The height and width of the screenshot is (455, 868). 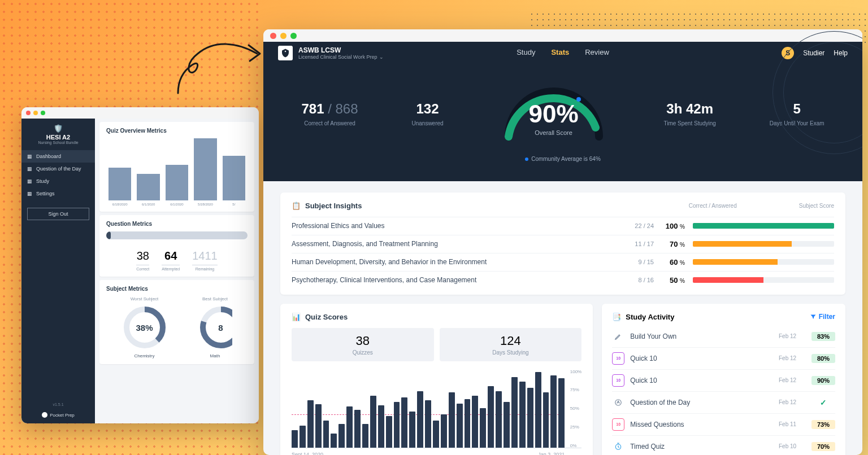 What do you see at coordinates (560, 53) in the screenshot?
I see `nav-tab: Stats` at bounding box center [560, 53].